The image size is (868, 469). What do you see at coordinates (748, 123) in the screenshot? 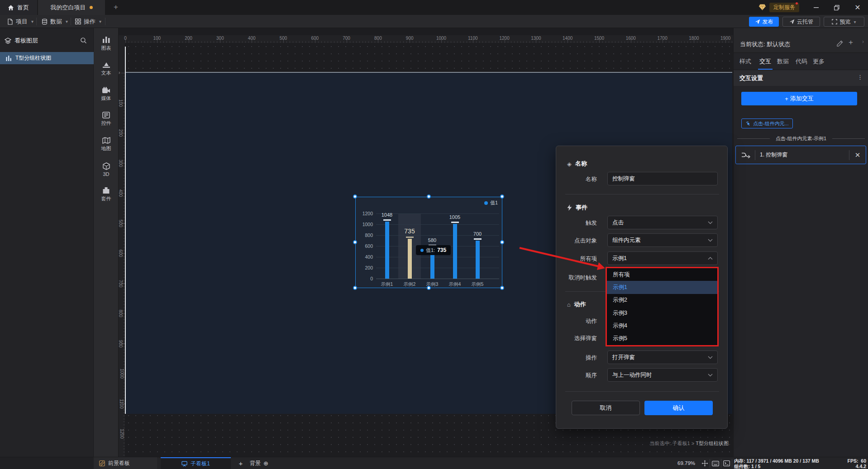
I see `cursor-click-icon` at bounding box center [748, 123].